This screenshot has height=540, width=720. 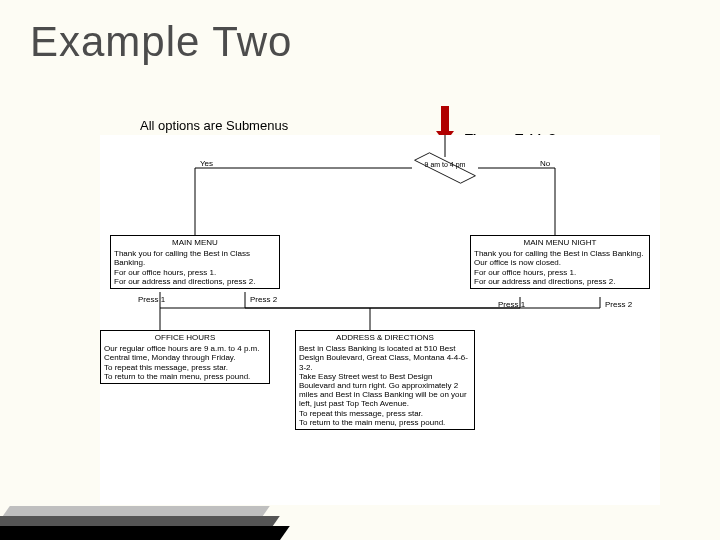 I want to click on annotation-submenu: All options are Submenus, so click(x=214, y=126).